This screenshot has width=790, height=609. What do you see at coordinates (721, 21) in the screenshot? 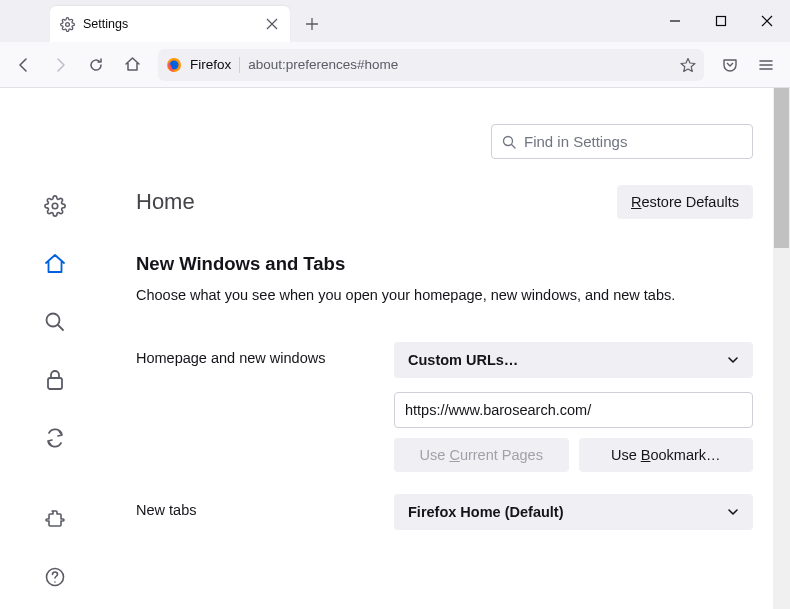
I see `window-controls` at bounding box center [721, 21].